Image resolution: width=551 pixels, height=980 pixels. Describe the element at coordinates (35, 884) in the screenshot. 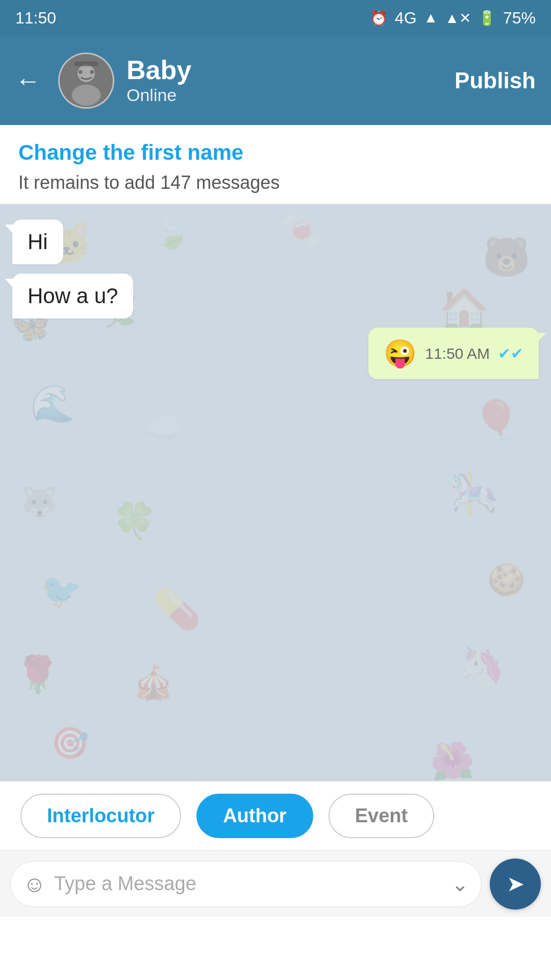

I see `emoji-picker-button: ☺` at that location.